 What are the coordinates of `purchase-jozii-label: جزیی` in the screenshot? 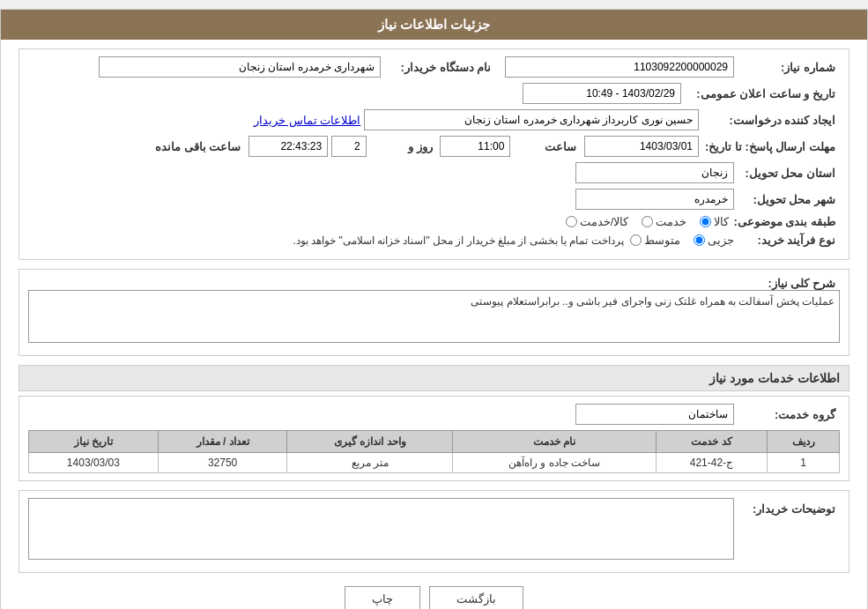 It's located at (721, 240).